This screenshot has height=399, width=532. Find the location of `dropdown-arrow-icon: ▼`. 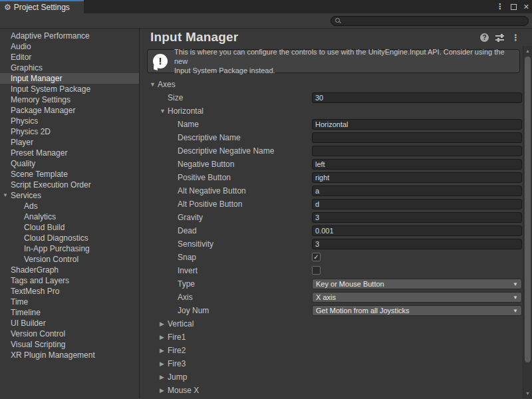

dropdown-arrow-icon: ▼ is located at coordinates (515, 298).